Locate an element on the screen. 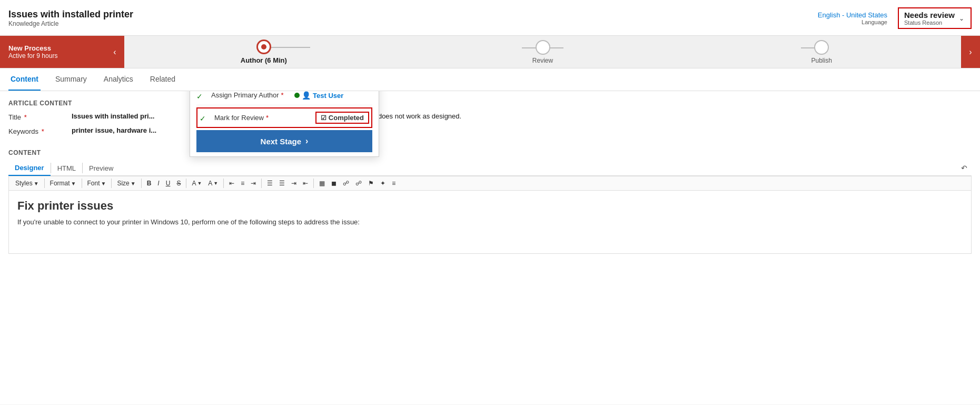 This screenshot has width=980, height=405. link-button: ☍ is located at coordinates (346, 183).